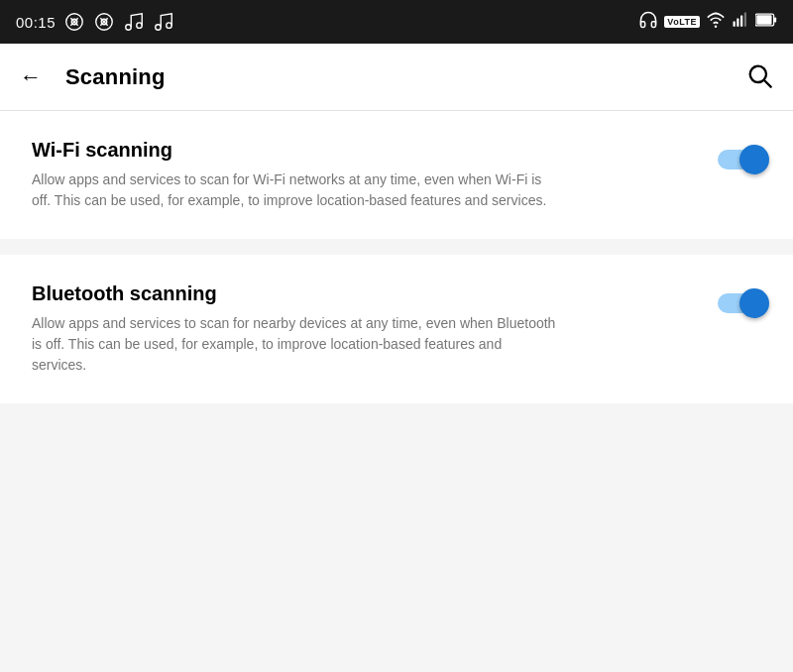 This screenshot has width=793, height=672. Describe the element at coordinates (740, 22) in the screenshot. I see `signal-icon` at that location.